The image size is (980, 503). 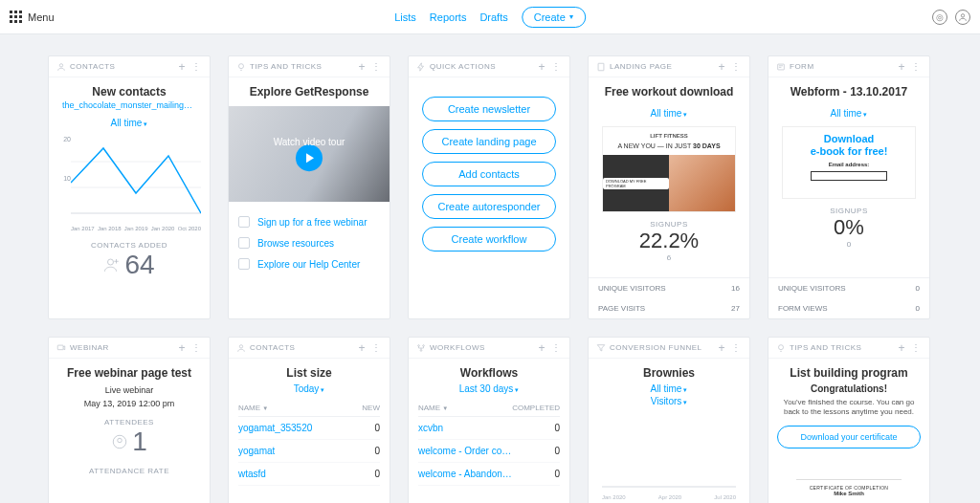 I want to click on nav-drafts: Drafts, so click(x=494, y=17).